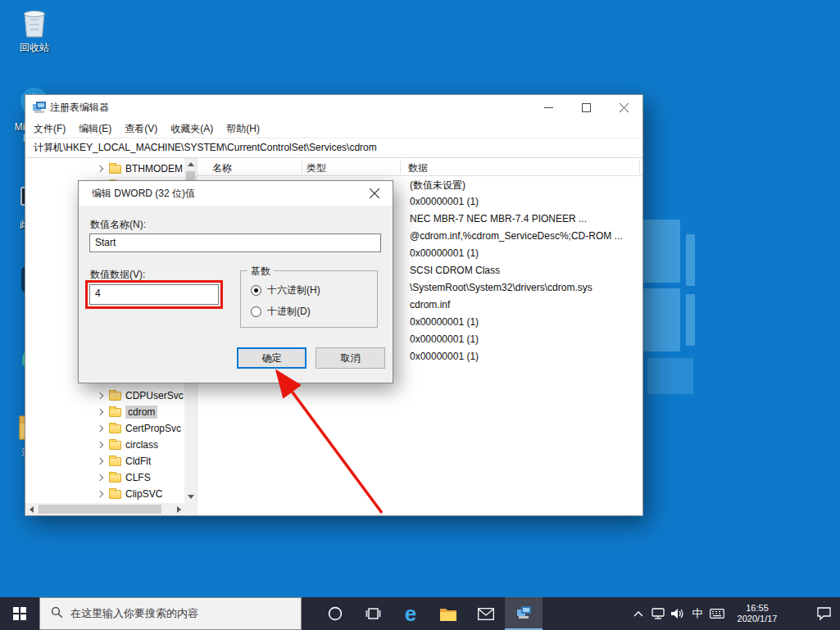 Image resolution: width=840 pixels, height=630 pixels. What do you see at coordinates (118, 224) in the screenshot?
I see `value-name-label: 数值名称(N):` at bounding box center [118, 224].